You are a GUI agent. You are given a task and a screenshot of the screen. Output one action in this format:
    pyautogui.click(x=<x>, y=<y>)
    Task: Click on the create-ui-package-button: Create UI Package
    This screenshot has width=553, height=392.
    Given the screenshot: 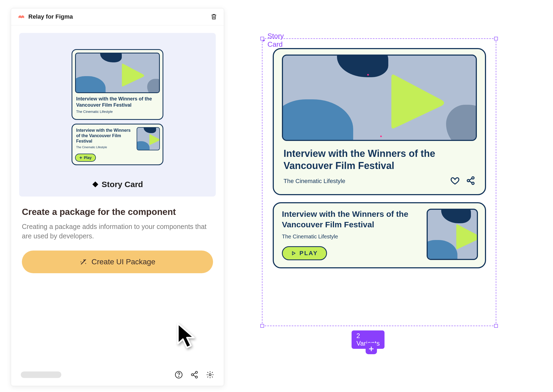 What is the action you would take?
    pyautogui.click(x=117, y=262)
    